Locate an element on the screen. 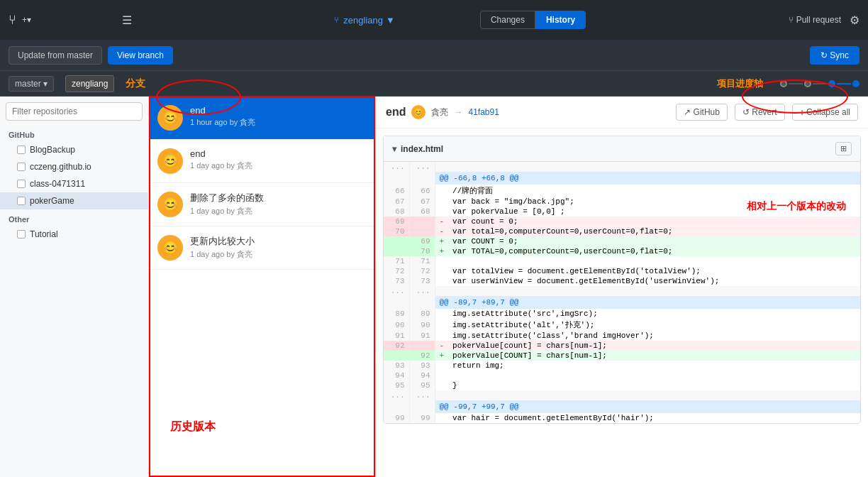 The height and width of the screenshot is (477, 868). github-link-button: ↗ GitHub is located at coordinates (702, 112).